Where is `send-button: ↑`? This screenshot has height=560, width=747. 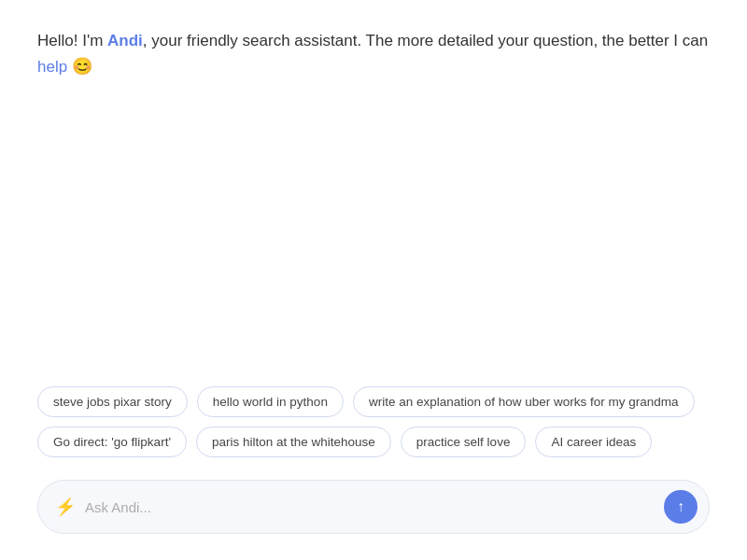
send-button: ↑ is located at coordinates (681, 507).